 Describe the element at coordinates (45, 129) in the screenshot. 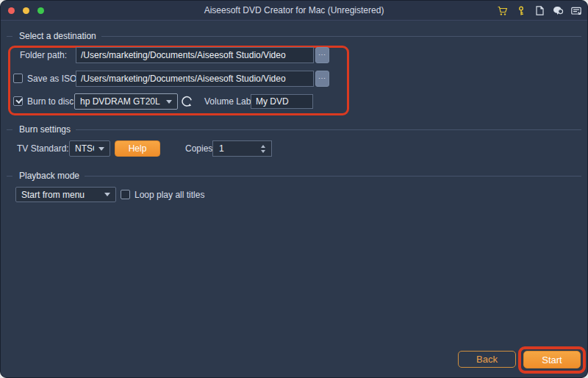

I see `section-title: Burn settings` at that location.